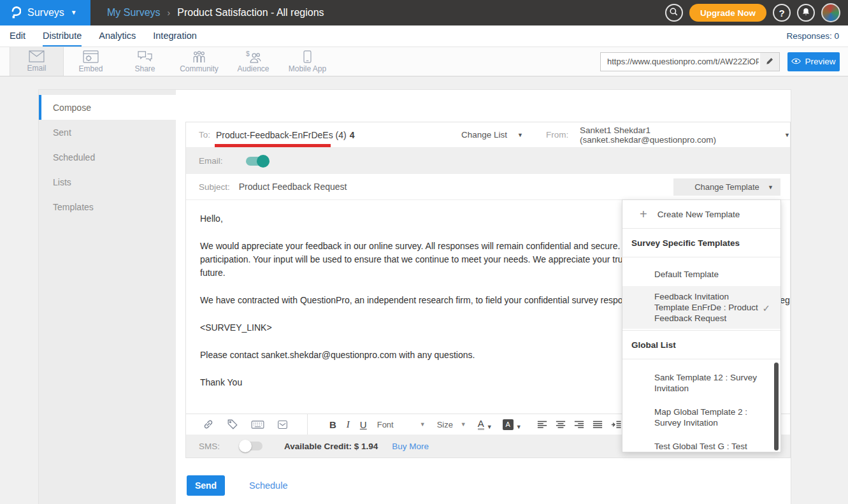  Describe the element at coordinates (424, 61) in the screenshot. I see `distribute-toolbar: Email Embed Share Community $ Audience` at that location.